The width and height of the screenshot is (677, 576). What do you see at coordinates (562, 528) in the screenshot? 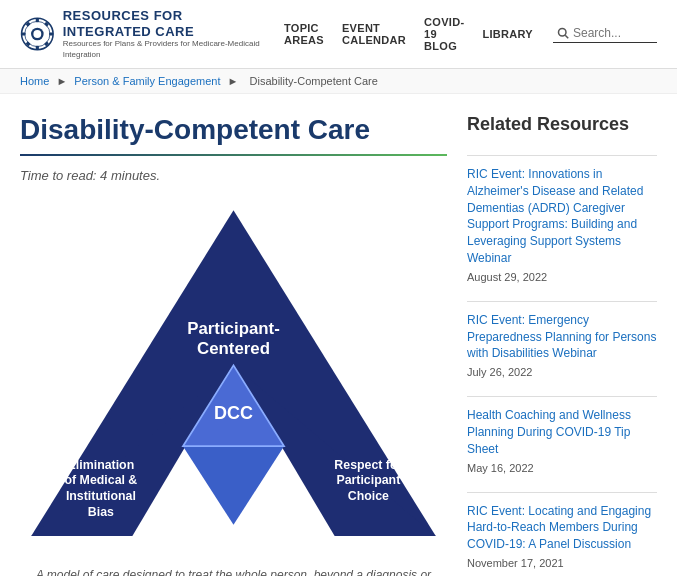
I see `related-link-3: RIC Event: Locating and Engaging Hard-to…` at bounding box center [562, 528].